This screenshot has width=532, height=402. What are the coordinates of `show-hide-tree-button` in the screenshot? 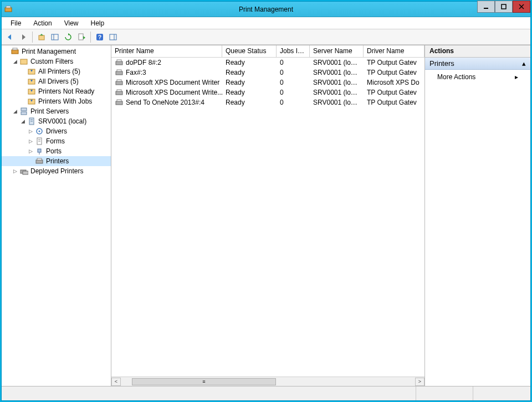 It's located at (55, 37).